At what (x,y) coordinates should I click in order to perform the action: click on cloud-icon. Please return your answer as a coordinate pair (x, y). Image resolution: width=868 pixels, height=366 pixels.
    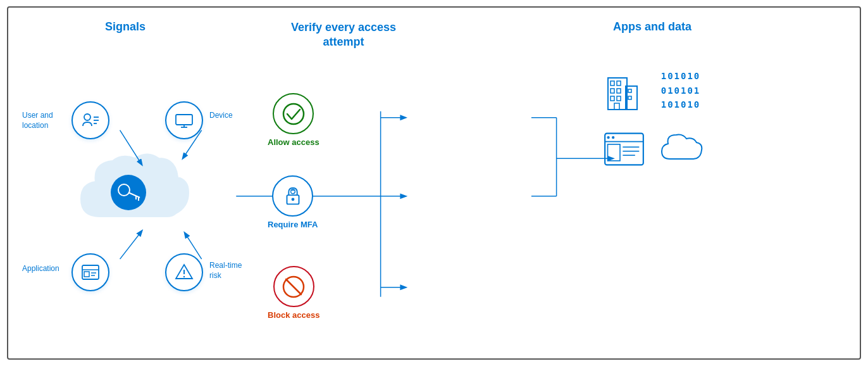
    Looking at the image, I should click on (128, 194).